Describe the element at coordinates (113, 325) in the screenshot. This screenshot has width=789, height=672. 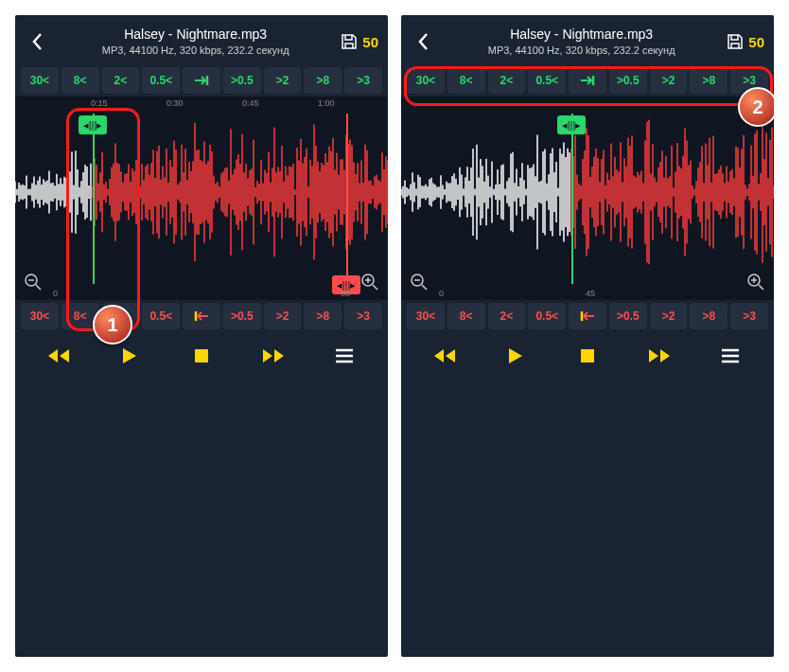
I see `annotation-badge-1: 1` at that location.